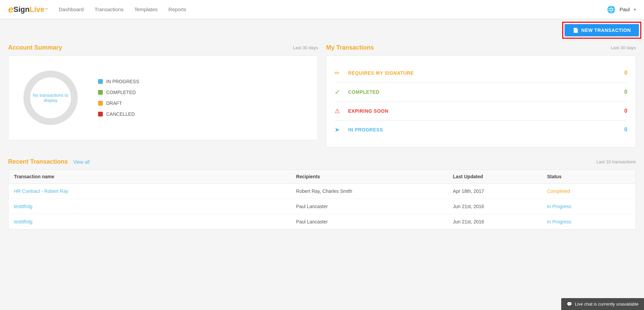 The image size is (644, 310). I want to click on account-summary-card: No transactions to display IN PROGRESS C…, so click(163, 98).